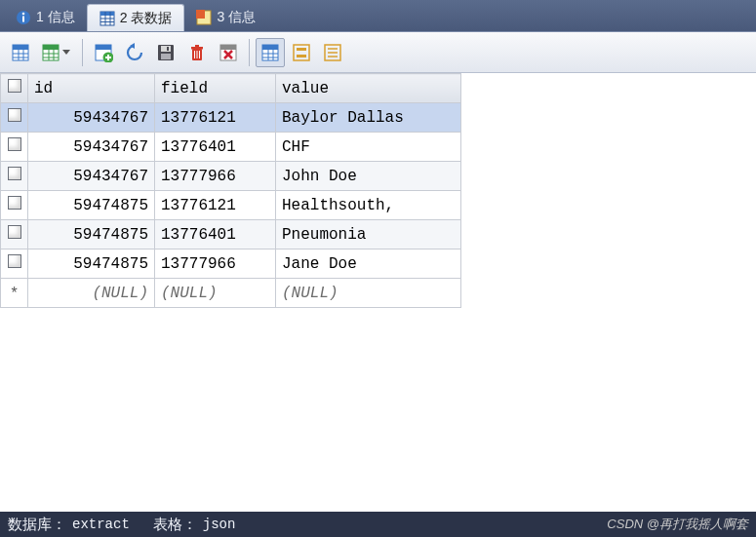  Describe the element at coordinates (369, 89) in the screenshot. I see `column-header-value: value` at that location.